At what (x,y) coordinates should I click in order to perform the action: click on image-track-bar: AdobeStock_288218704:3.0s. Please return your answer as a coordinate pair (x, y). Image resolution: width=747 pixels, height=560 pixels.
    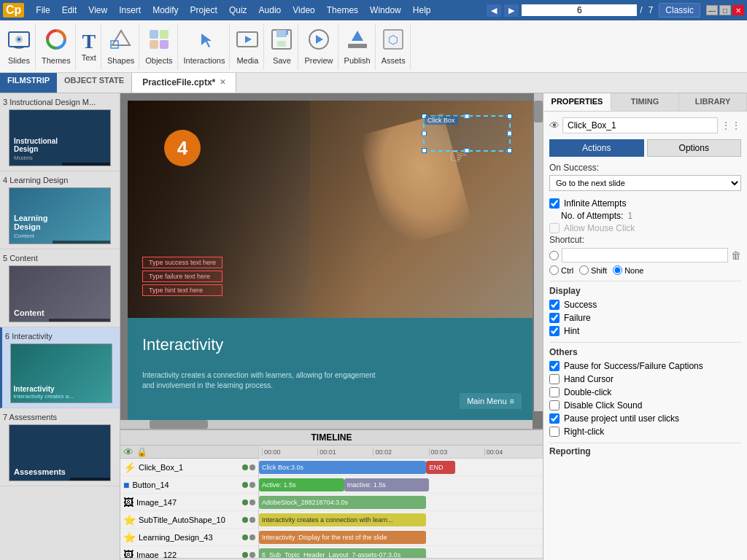
    Looking at the image, I should click on (343, 502).